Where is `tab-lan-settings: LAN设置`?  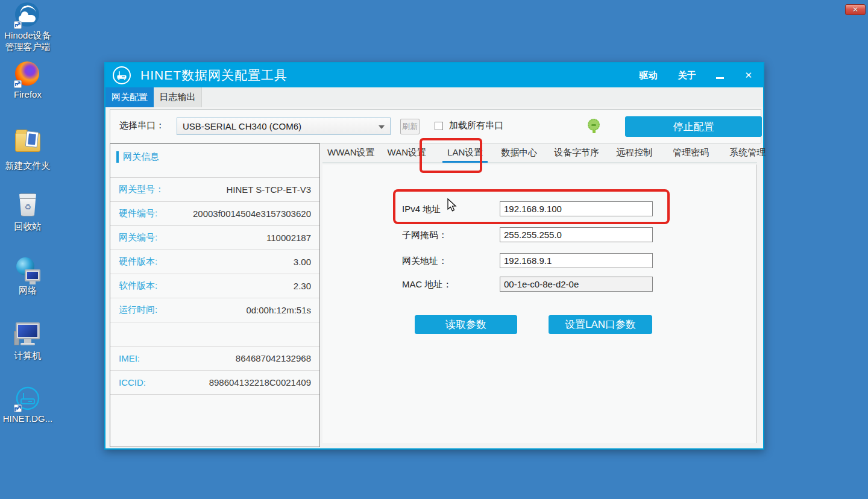 tab-lan-settings: LAN设置 is located at coordinates (465, 154).